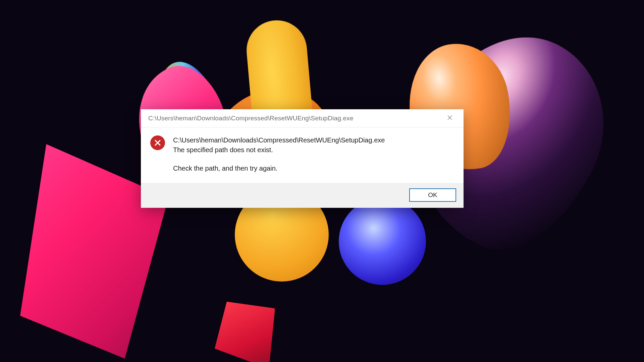  Describe the element at coordinates (279, 154) in the screenshot. I see `dialog-message: C:\Users\heman\Downloads\Compressed\Rese…` at that location.